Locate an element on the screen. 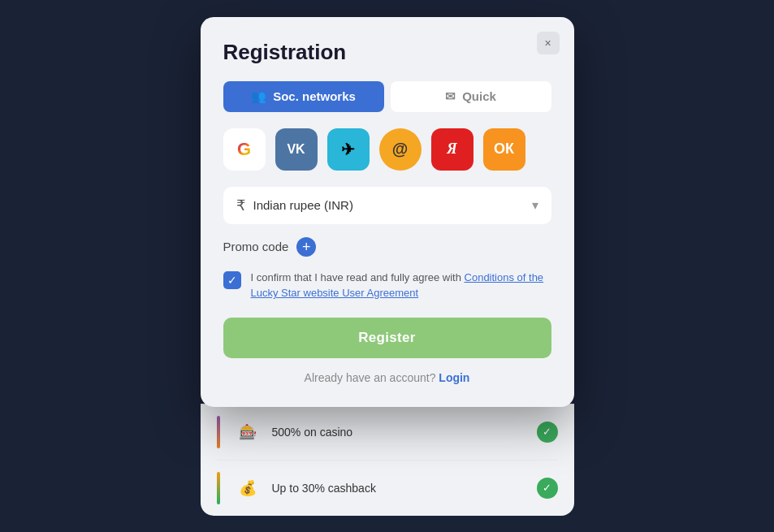 The height and width of the screenshot is (532, 774). close-icon: × is located at coordinates (547, 43).